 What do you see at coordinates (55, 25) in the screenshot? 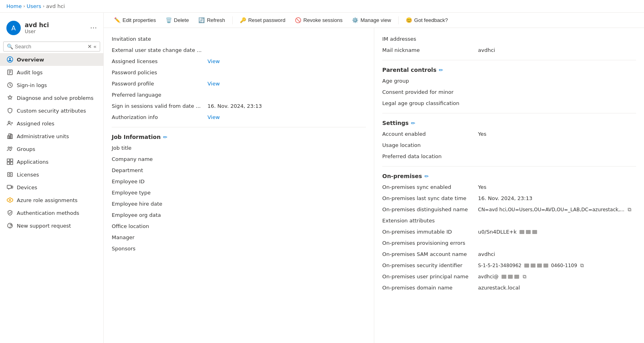
I see `user-name: avd hci` at bounding box center [55, 25].